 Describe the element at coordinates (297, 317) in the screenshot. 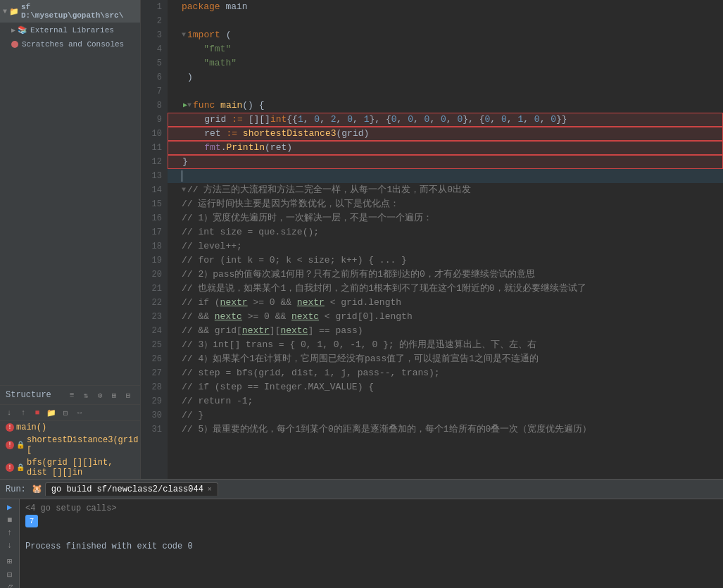

I see `code-text-23: // && nextc >= 0 && nextc < grid[0].leng…` at that location.